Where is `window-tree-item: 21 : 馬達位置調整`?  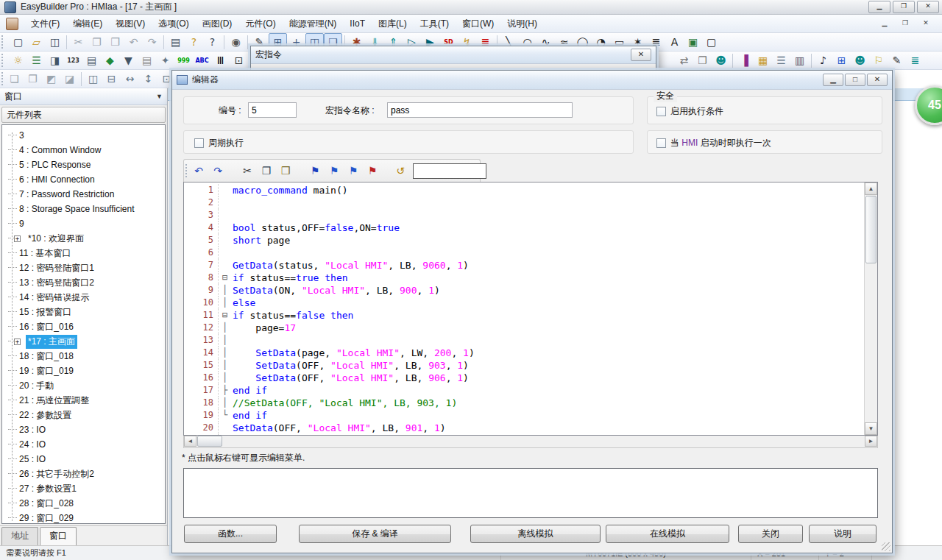
window-tree-item: 21 : 馬達位置調整 is located at coordinates (84, 400).